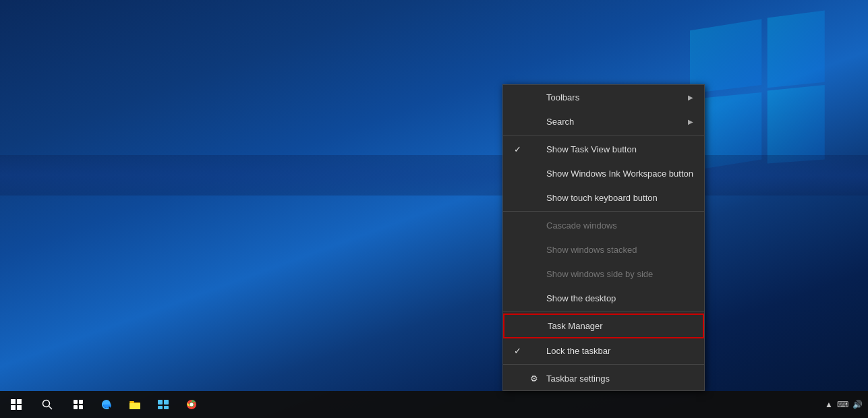 The image size is (868, 418). Describe the element at coordinates (47, 405) in the screenshot. I see `taskbar-search-button` at that location.